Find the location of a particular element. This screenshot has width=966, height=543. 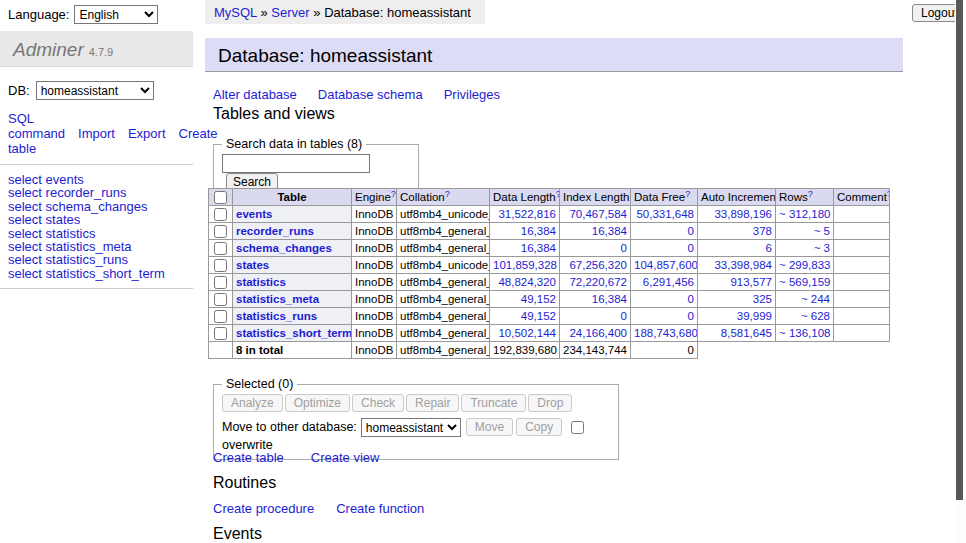

collation-cell: utf8mb4_unicode_ci is located at coordinates (444, 214).